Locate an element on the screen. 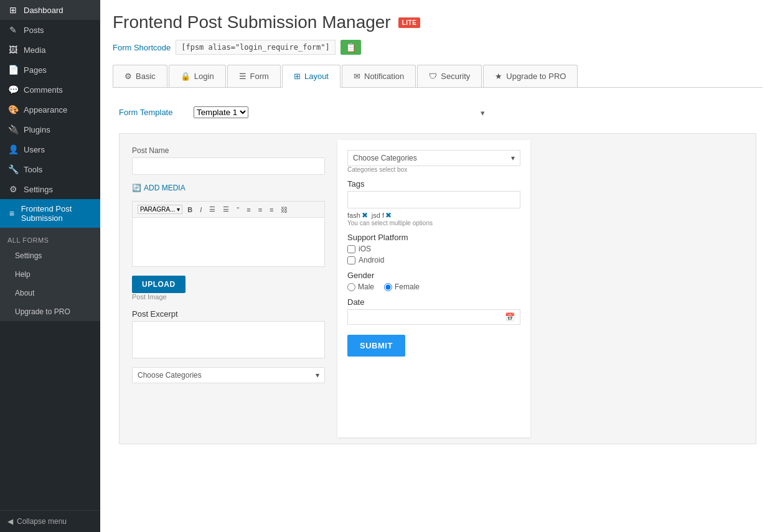 The height and width of the screenshot is (532, 775). security-tab-icon: 🛡 is located at coordinates (433, 76).